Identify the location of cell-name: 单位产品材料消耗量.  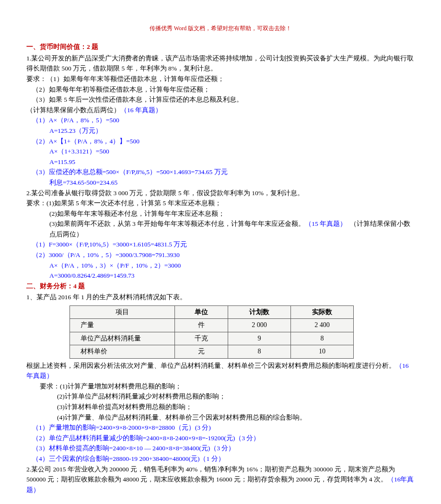
(123, 339).